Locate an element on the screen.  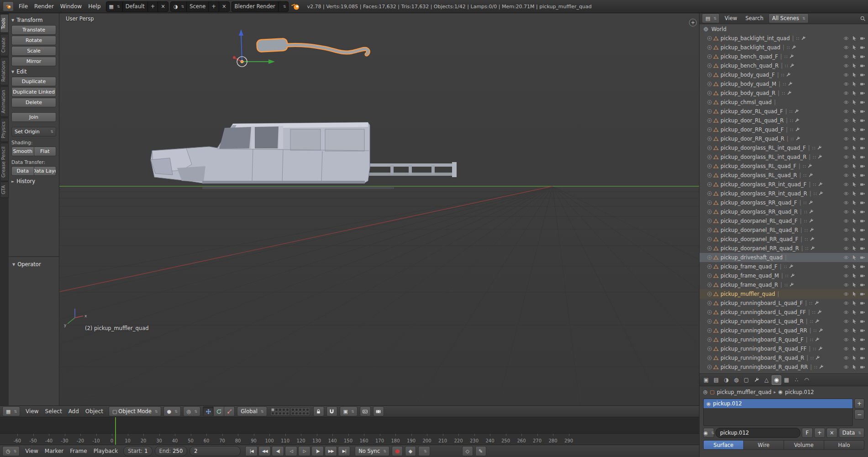
delete-keyframe-button: ✎ is located at coordinates (481, 451).